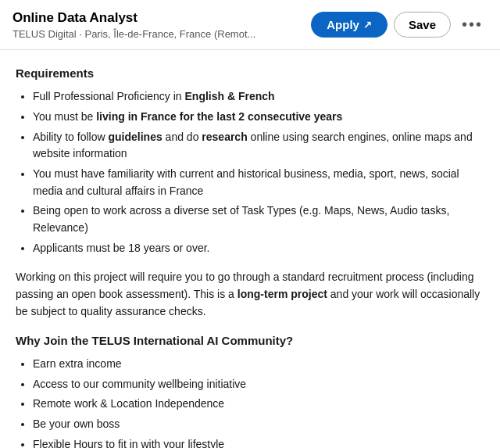  Describe the element at coordinates (399, 25) in the screenshot. I see `header-actions: Apply ↗ Save •••` at that location.